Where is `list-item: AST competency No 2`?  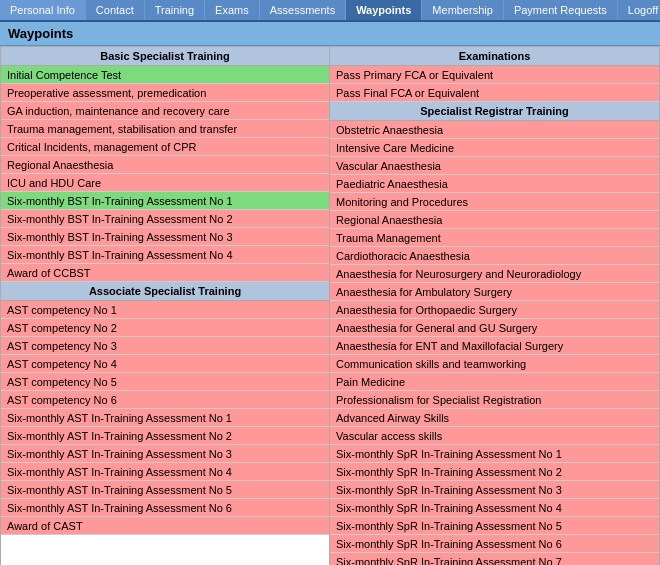 list-item: AST competency No 2 is located at coordinates (165, 328).